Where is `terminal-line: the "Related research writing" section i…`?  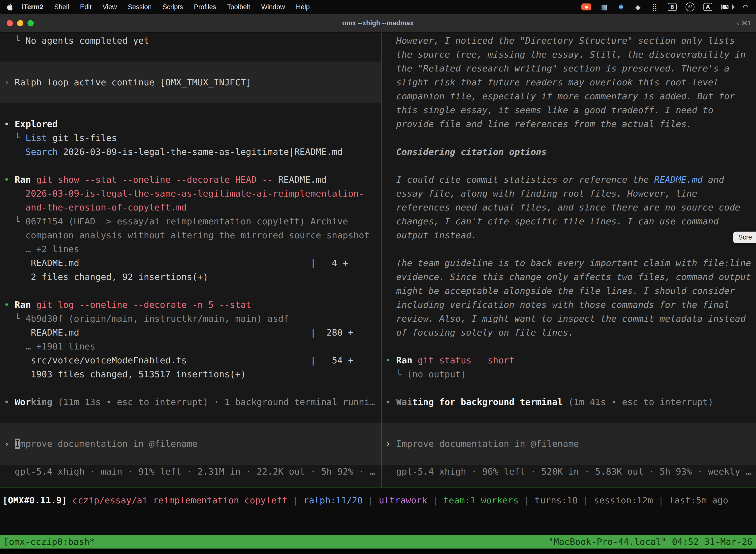
terminal-line: the "Related research writing" section i… is located at coordinates (569, 68).